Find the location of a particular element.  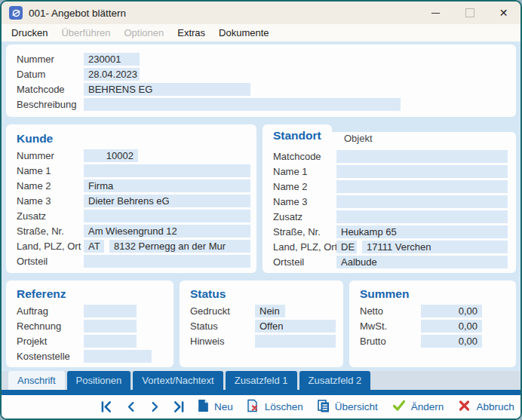

title-bar: 001- Angebot blättern ✕ is located at coordinates (261, 13).